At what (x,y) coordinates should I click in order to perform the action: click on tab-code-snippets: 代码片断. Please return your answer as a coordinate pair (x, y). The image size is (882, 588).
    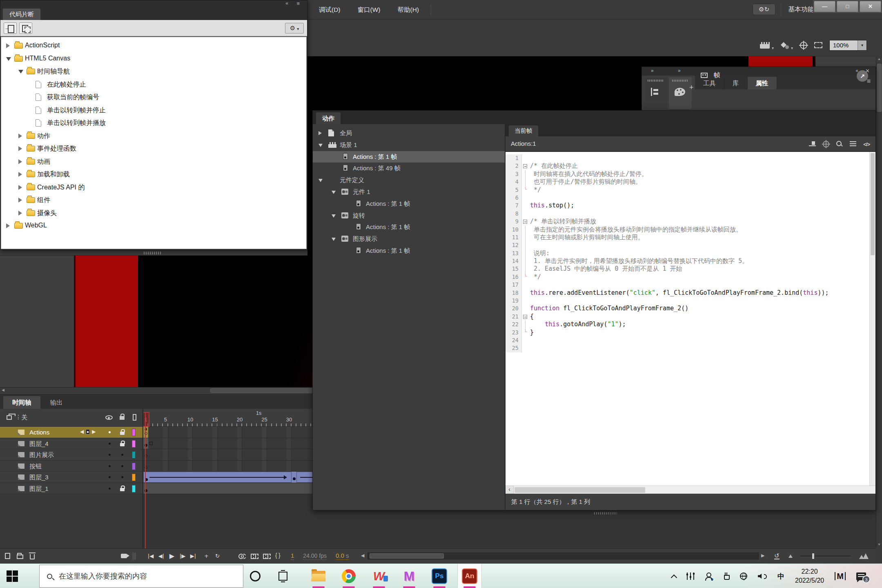
    Looking at the image, I should click on (22, 14).